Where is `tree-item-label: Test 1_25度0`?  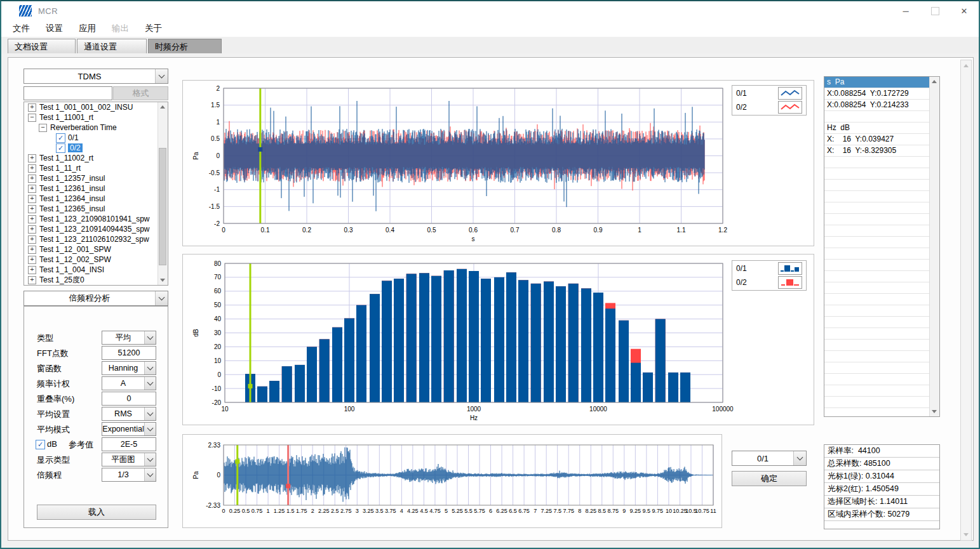 tree-item-label: Test 1_25度0 is located at coordinates (62, 281).